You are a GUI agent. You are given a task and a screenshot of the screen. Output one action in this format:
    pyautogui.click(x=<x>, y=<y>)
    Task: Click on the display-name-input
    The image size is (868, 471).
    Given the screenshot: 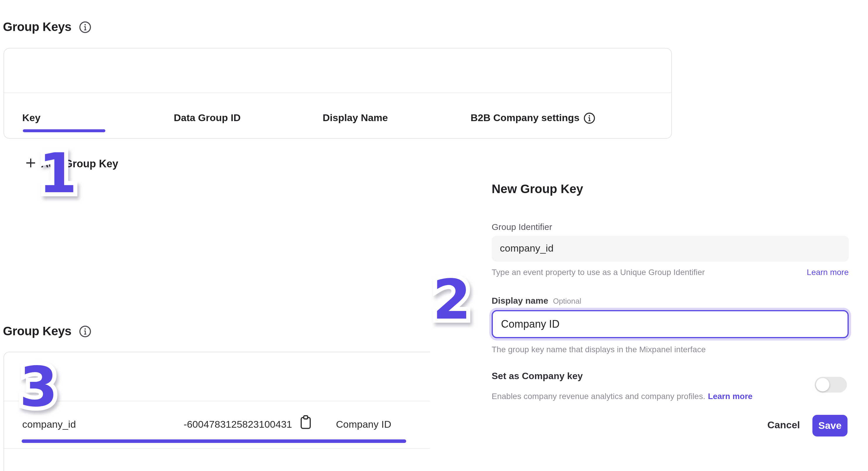 What is the action you would take?
    pyautogui.click(x=670, y=324)
    